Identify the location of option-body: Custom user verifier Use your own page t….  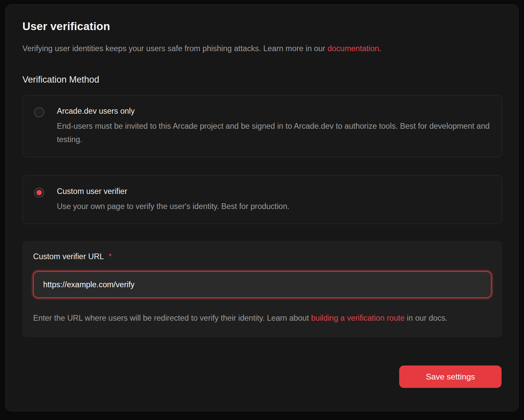
(173, 200).